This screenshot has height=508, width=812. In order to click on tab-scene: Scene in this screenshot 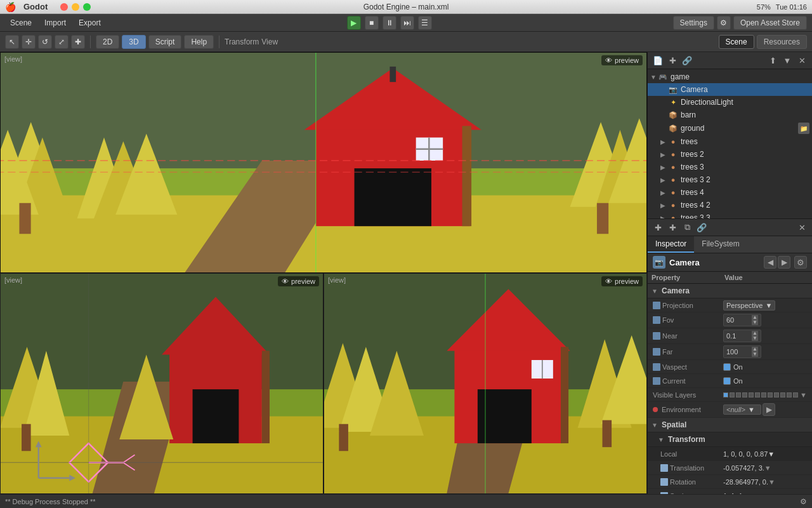, I will do `click(737, 42)`.